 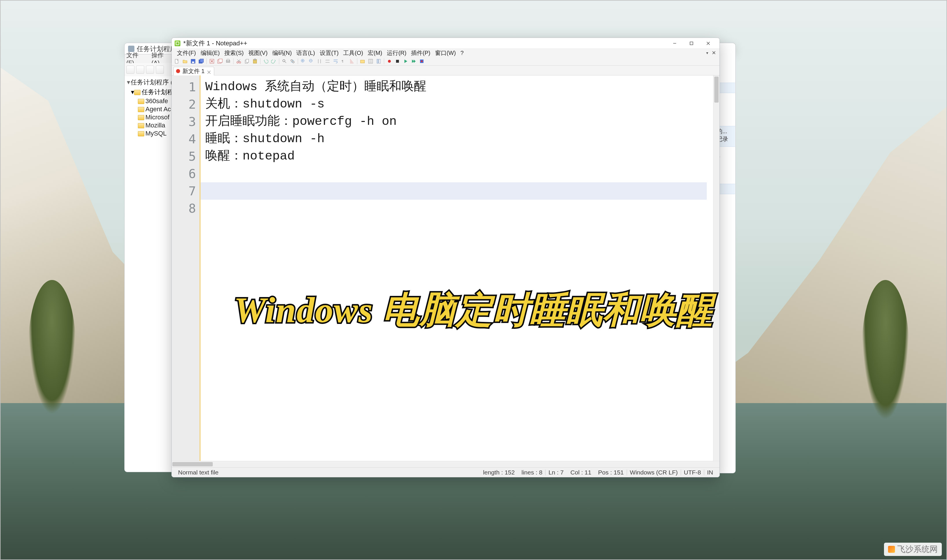 I want to click on print-icon, so click(x=228, y=61).